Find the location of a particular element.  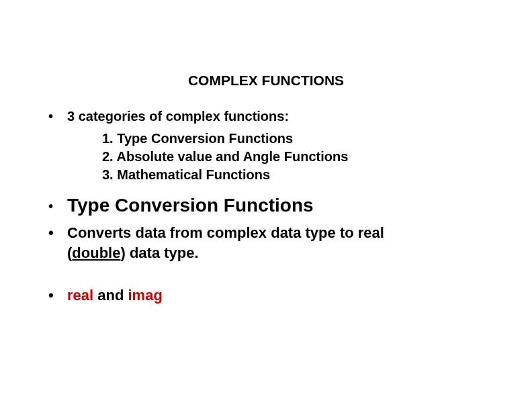

bullet-converts: •Converts data from complex data type to… is located at coordinates (266, 243).